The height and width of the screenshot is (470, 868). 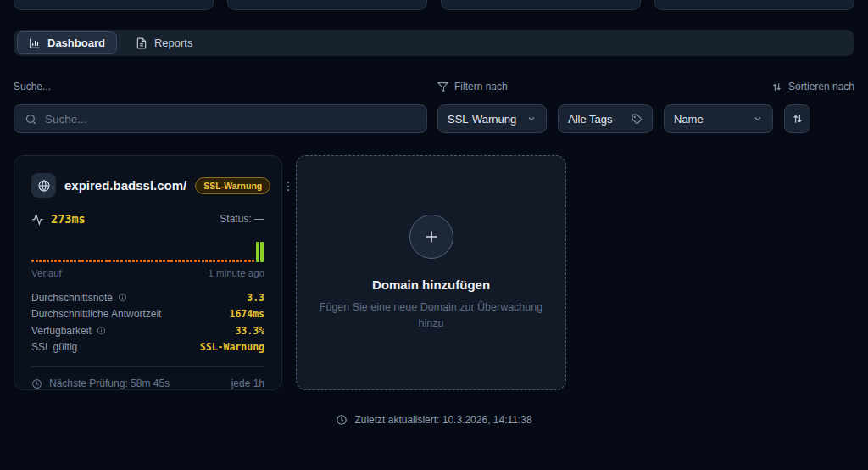 I want to click on tab-label: Dashboard, so click(x=76, y=42).